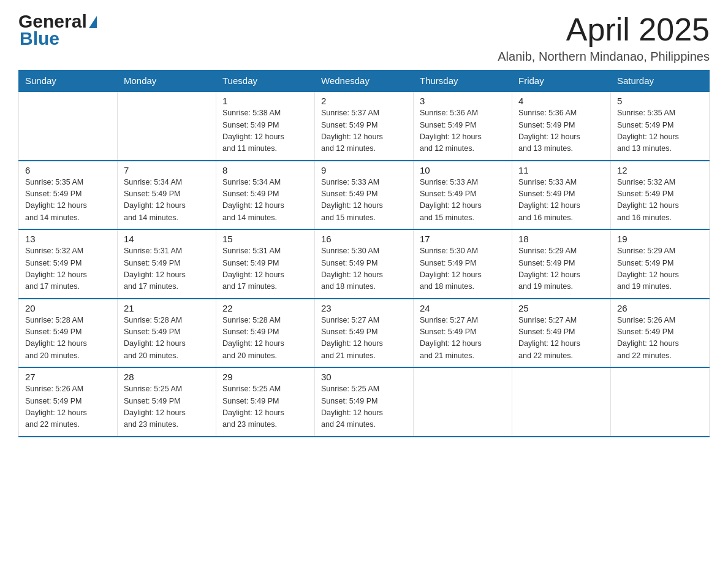 Image resolution: width=728 pixels, height=563 pixels. Describe the element at coordinates (68, 308) in the screenshot. I see `day-number: 20` at that location.